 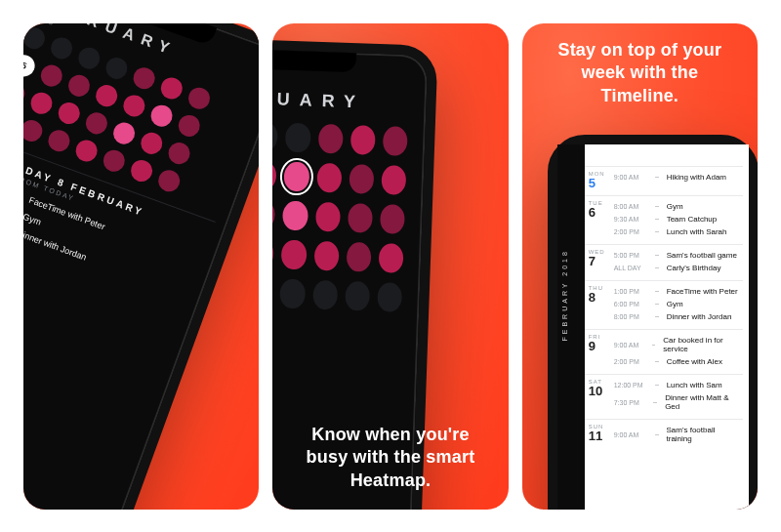 What do you see at coordinates (664, 305) in the screenshot?
I see `timeline-day: THU81:00 PMFaceTime with Peter6:00 PMGym…` at bounding box center [664, 305].